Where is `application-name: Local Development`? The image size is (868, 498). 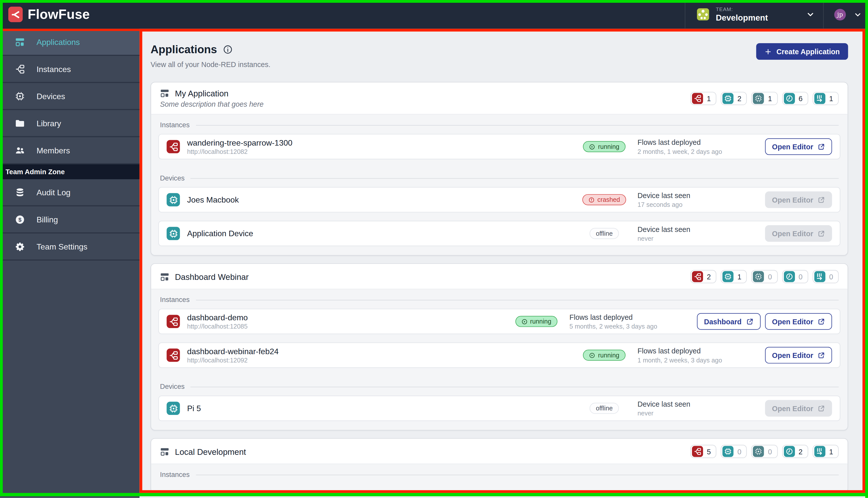
application-name: Local Development is located at coordinates (210, 451).